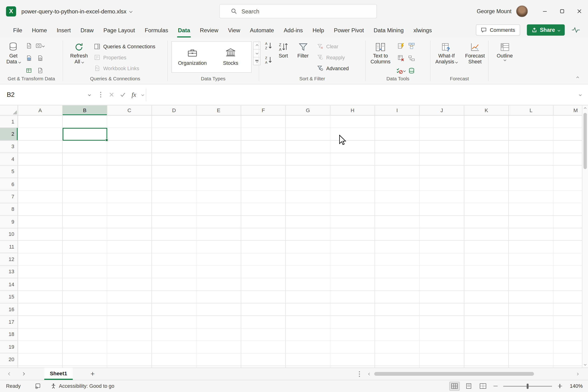 Image resolution: width=588 pixels, height=392 pixels. What do you see at coordinates (446, 53) in the screenshot?
I see `what-if-analysis-button: ? What-If Analysis` at bounding box center [446, 53].